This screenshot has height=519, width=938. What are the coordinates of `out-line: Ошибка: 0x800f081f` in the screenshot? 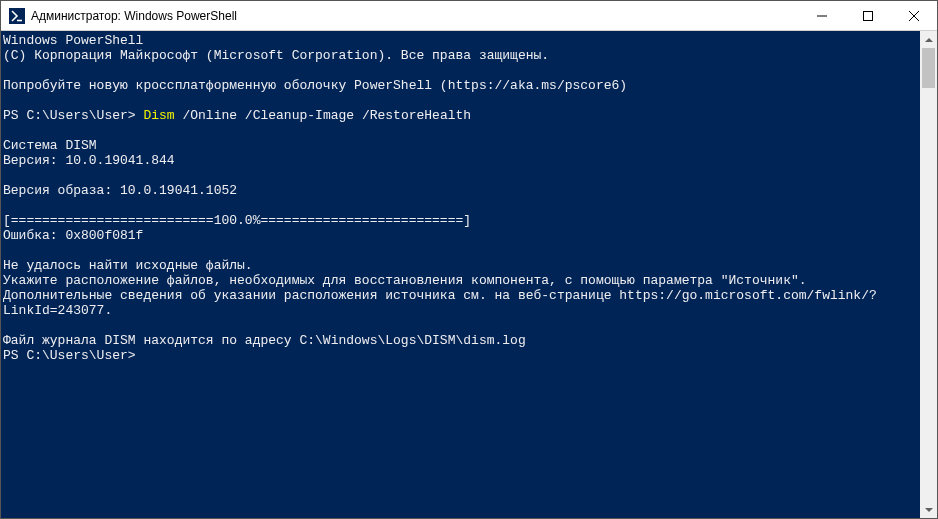 It's located at (73, 236).